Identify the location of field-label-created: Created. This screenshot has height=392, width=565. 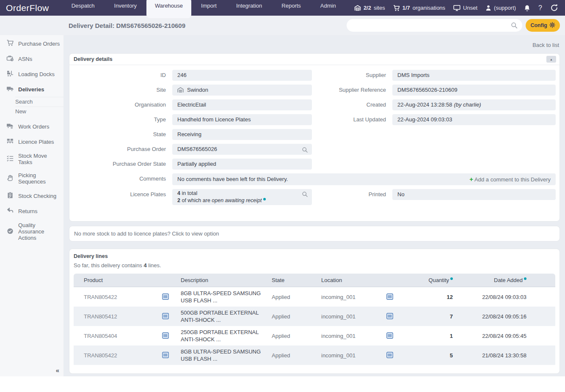
(352, 105).